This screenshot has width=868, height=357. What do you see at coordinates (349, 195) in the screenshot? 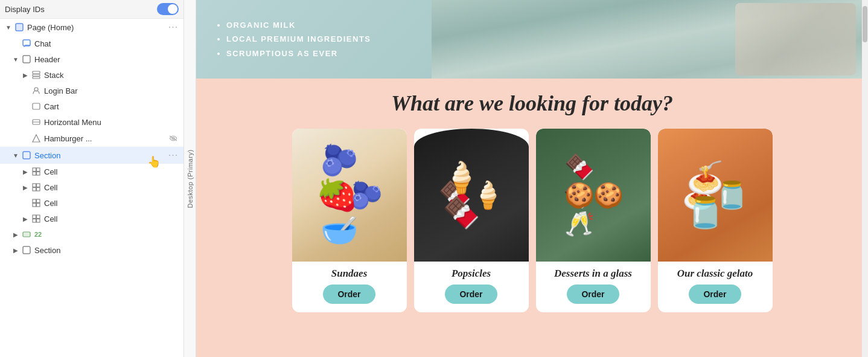
I see `card-image-sundaes: 🍓🫐` at bounding box center [349, 195].